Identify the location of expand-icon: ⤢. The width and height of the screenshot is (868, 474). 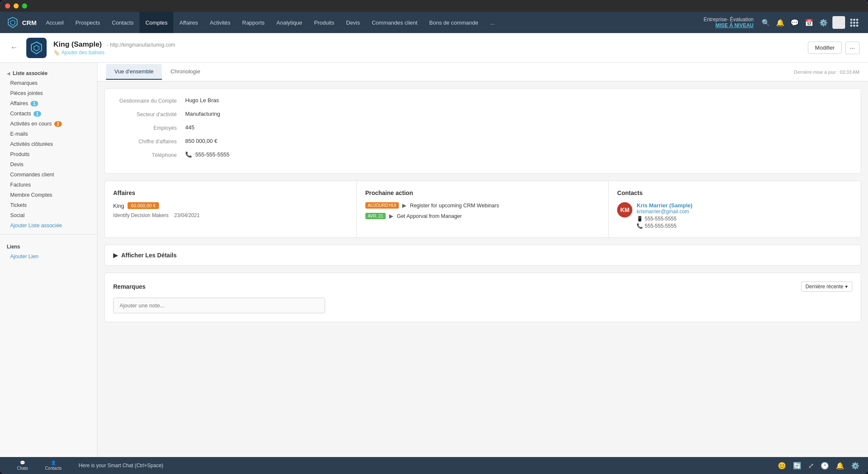
(811, 466).